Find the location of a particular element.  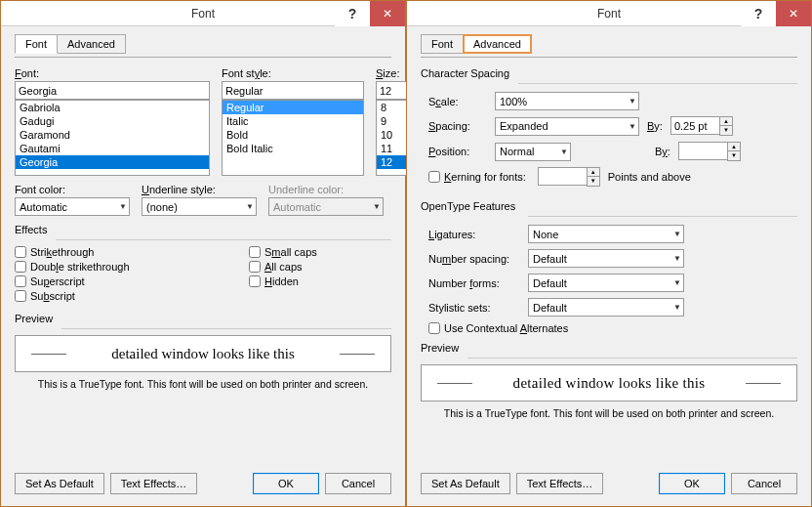

list-item: Georgia is located at coordinates (112, 162).